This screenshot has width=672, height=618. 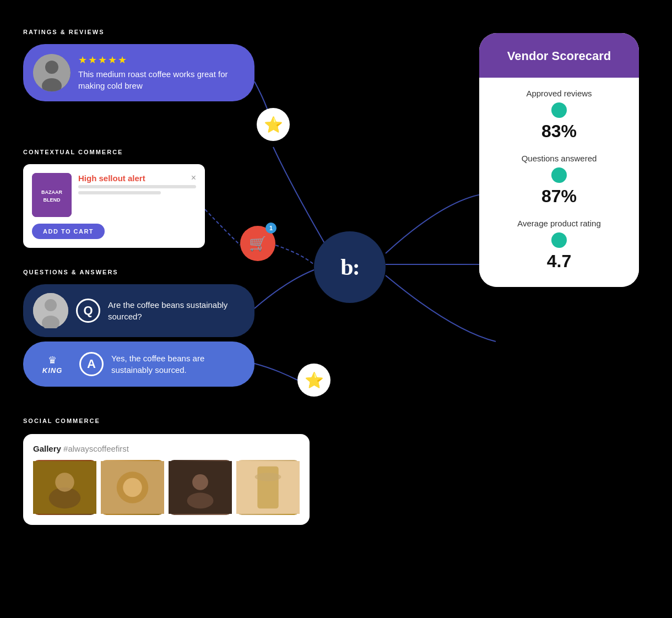 I want to click on metric-questions-label: Questions answered, so click(x=559, y=159).